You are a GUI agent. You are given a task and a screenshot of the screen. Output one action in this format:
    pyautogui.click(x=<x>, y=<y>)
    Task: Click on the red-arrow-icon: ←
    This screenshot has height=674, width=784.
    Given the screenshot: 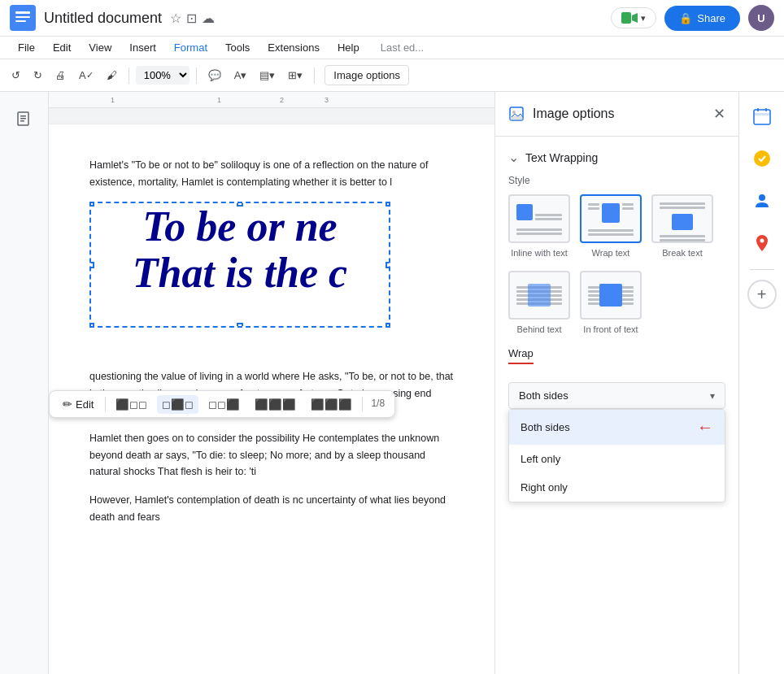 What is the action you would take?
    pyautogui.click(x=705, y=428)
    